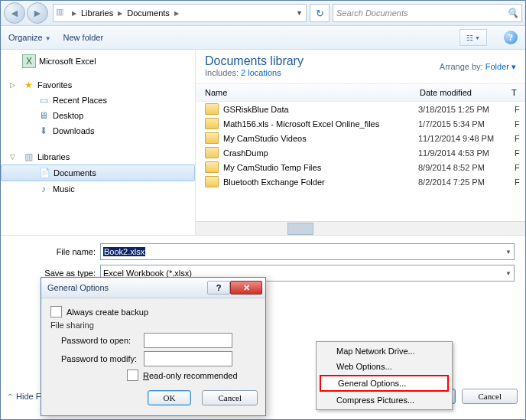  What do you see at coordinates (37, 13) in the screenshot?
I see `forward-button: ►` at bounding box center [37, 13].